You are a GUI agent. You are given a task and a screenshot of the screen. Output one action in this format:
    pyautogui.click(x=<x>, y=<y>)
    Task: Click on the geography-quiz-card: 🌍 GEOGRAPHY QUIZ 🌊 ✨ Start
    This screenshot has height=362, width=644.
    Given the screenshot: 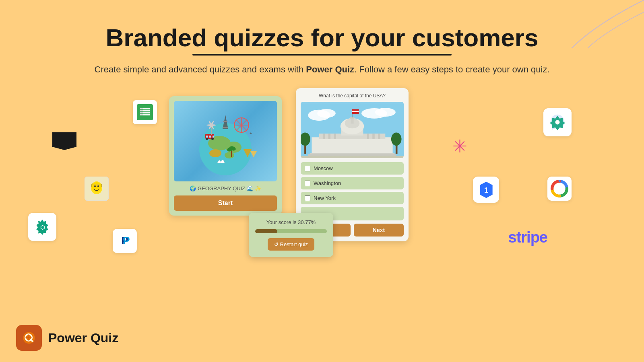 What is the action you would take?
    pyautogui.click(x=225, y=156)
    